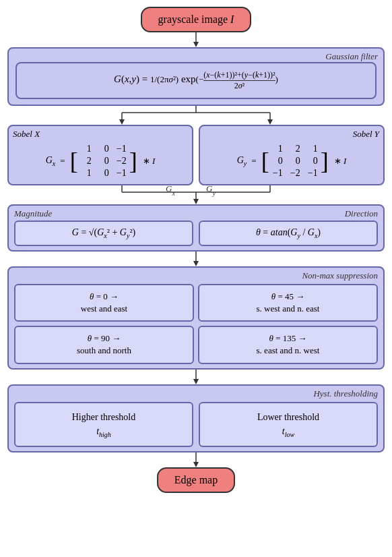 Image resolution: width=392 pixels, height=557 pixels. Describe the element at coordinates (104, 161) in the screenshot. I see `matrix-row: 2 0 −2` at that location.